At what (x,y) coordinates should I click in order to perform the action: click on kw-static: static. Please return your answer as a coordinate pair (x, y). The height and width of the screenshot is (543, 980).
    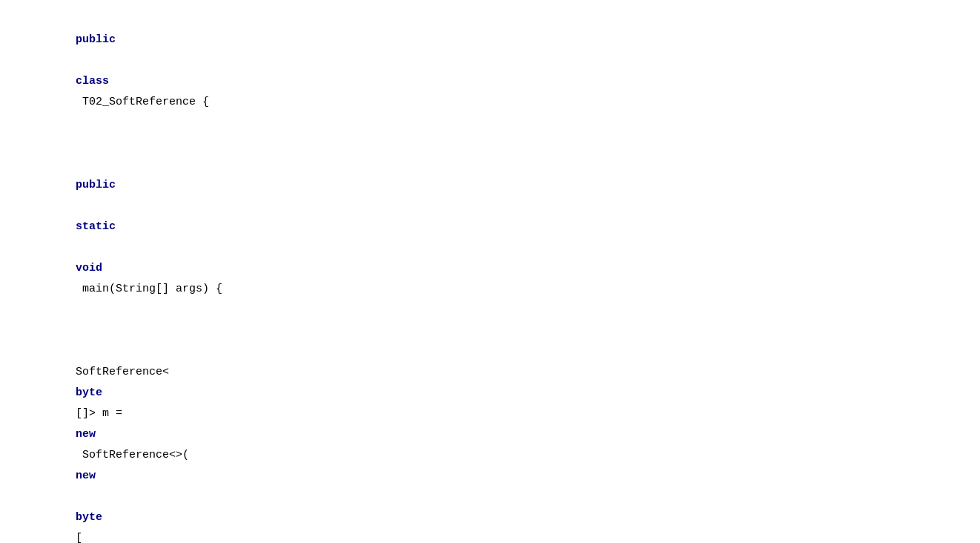
    Looking at the image, I should click on (96, 227).